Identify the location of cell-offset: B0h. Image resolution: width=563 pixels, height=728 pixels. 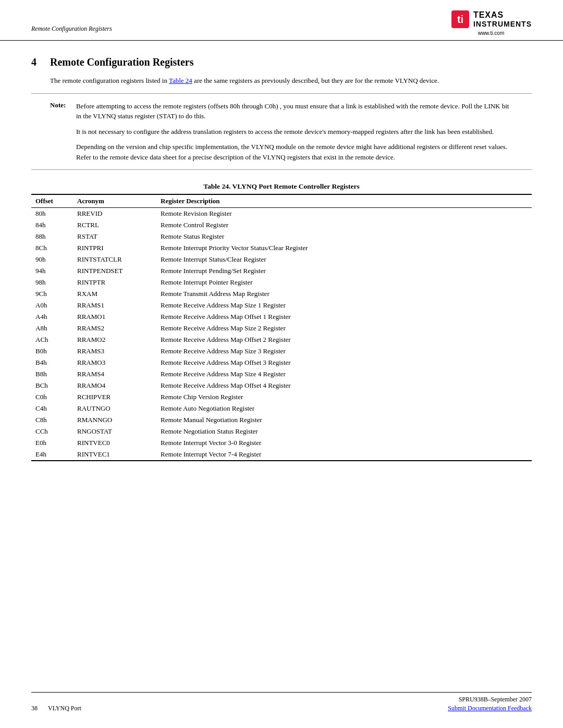
(52, 351).